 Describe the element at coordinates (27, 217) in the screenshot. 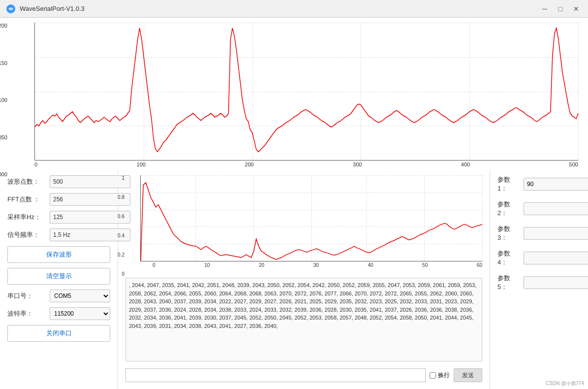

I see `sample-rate-label: 采样率Hz：` at that location.